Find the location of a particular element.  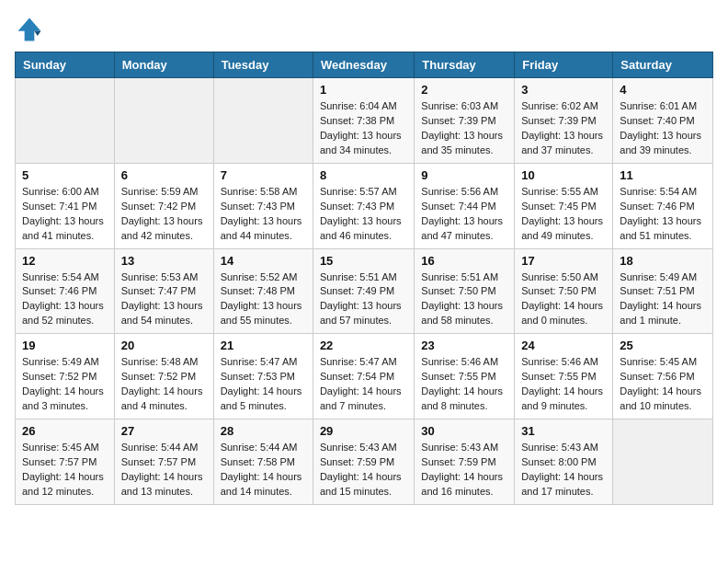

calendar-cell: 18Sunrise: 5:49 AMSunset: 7:51 PMDayligh… is located at coordinates (664, 291).